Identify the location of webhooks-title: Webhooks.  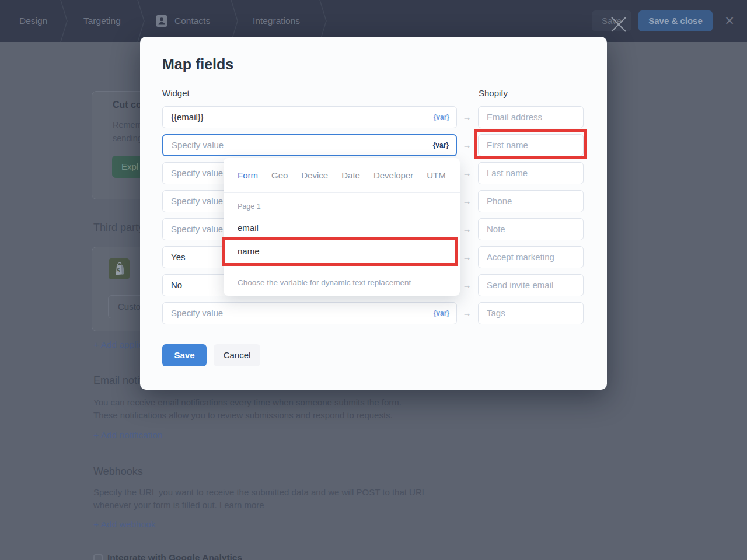
(118, 471).